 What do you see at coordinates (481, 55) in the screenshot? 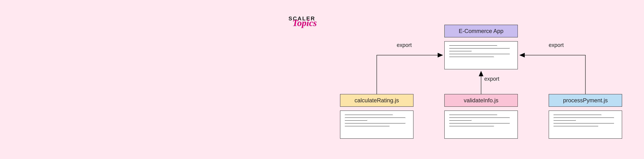
I see `ecommerce-app-codebox` at bounding box center [481, 55].